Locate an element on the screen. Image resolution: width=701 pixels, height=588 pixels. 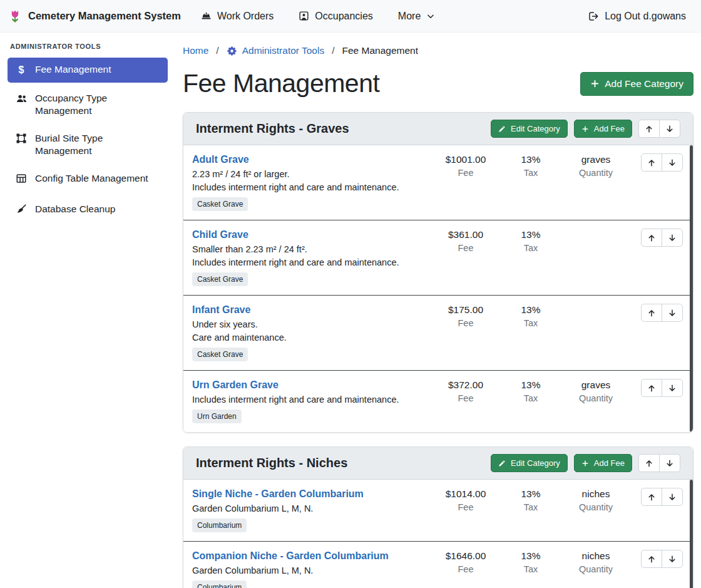
fee-name-link: Single Niche - Garden Columbarium is located at coordinates (278, 494).